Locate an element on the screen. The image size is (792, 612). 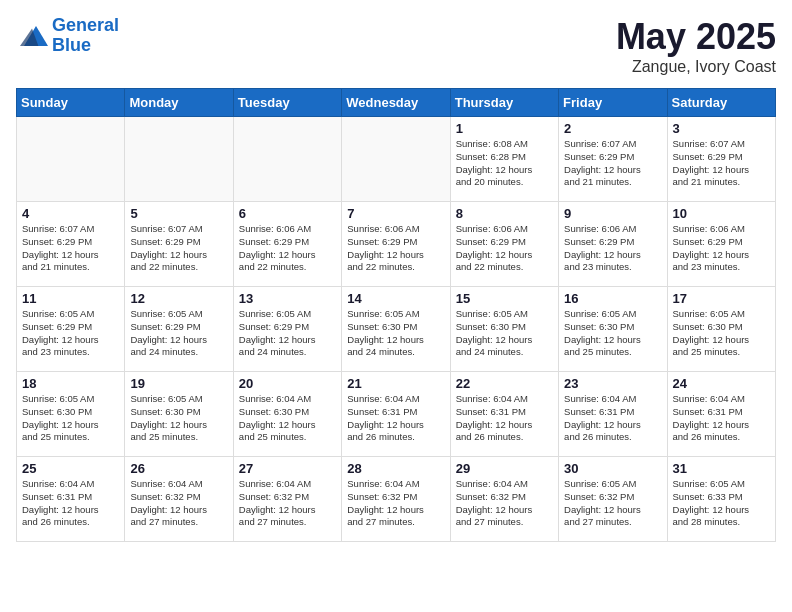
day-number: 4 is located at coordinates (70, 214).